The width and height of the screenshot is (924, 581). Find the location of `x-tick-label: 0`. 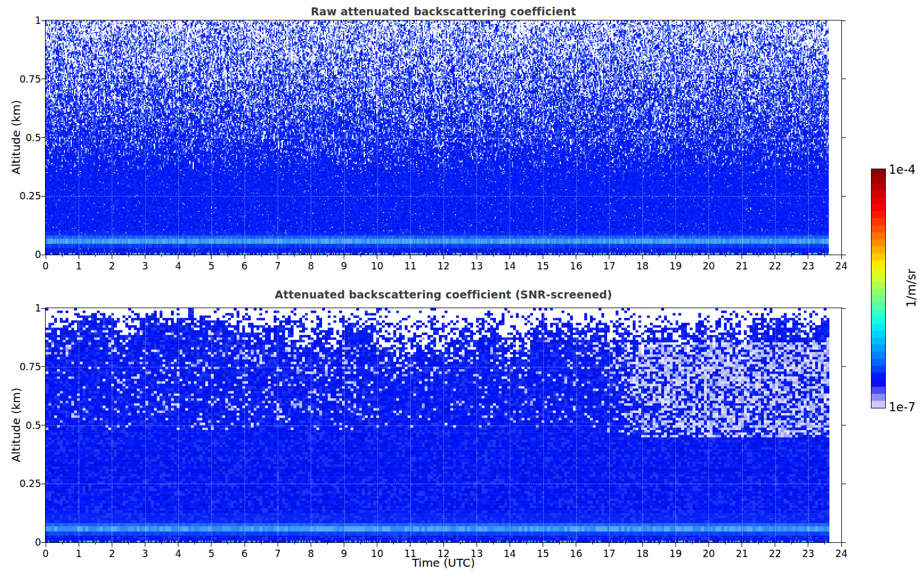

x-tick-label: 0 is located at coordinates (46, 554).